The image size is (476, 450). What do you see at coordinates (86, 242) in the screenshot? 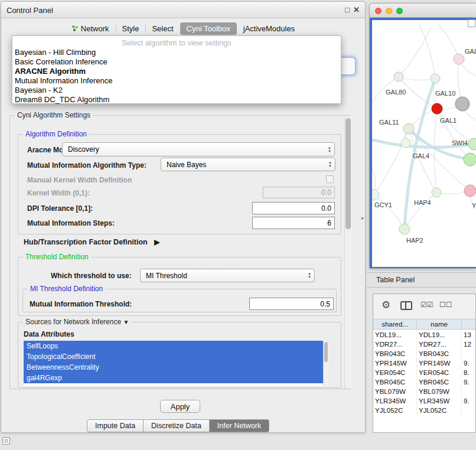
I see `hub-section-label: Hub/Transcription Factor Definition` at bounding box center [86, 242].